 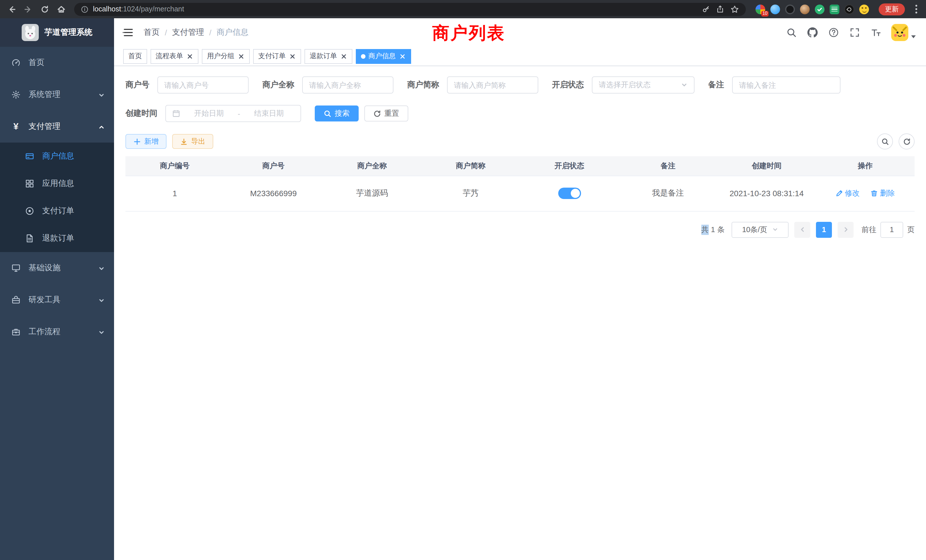 I want to click on cell-merchant-no: M233666999, so click(x=274, y=193).